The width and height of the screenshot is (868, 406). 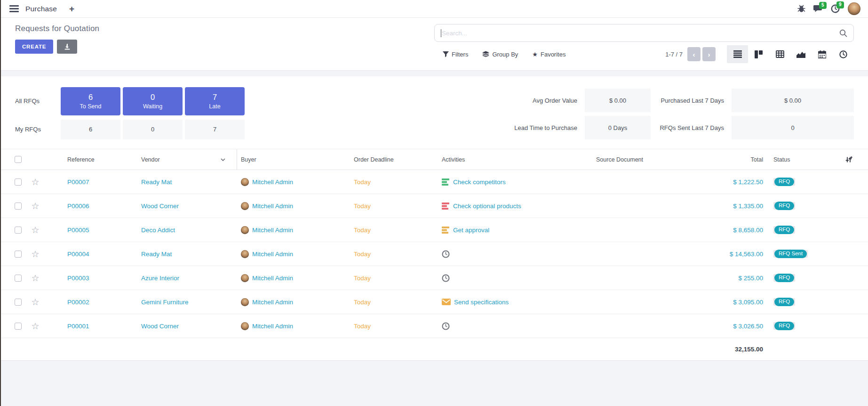 I want to click on header-source-document: Source Document, so click(x=653, y=159).